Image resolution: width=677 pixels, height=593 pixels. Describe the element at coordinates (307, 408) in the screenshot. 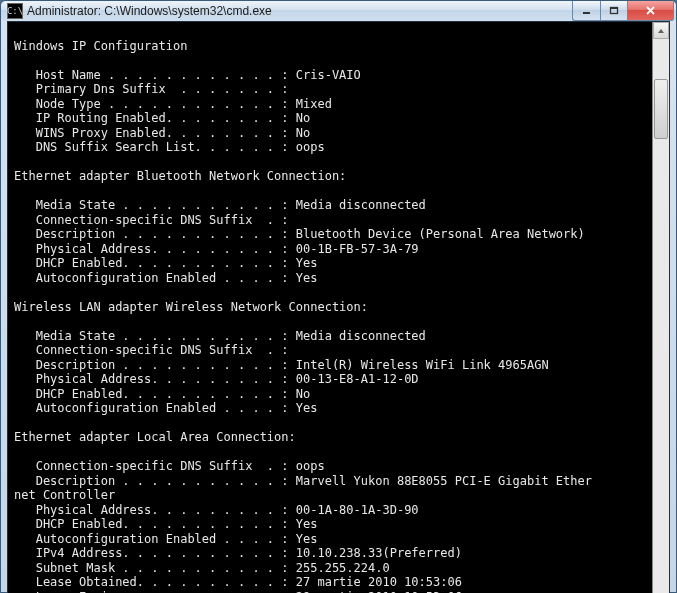

I see `wlan-autoconf: Yes` at that location.